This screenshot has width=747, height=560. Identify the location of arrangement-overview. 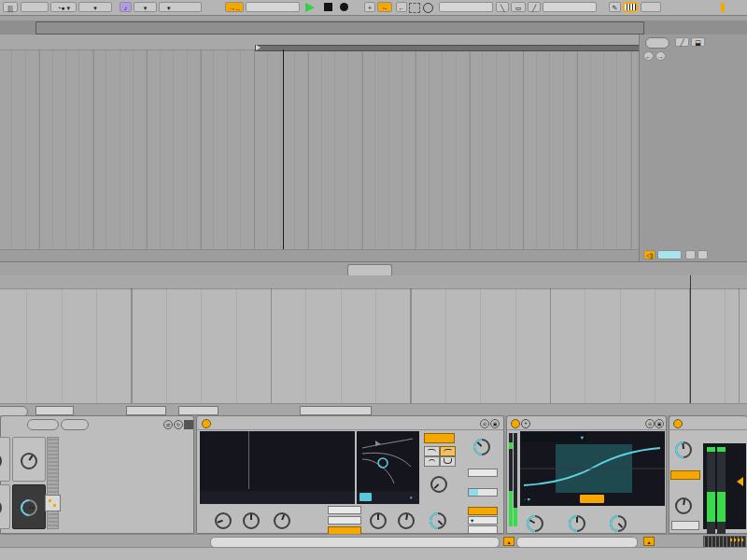
(374, 28).